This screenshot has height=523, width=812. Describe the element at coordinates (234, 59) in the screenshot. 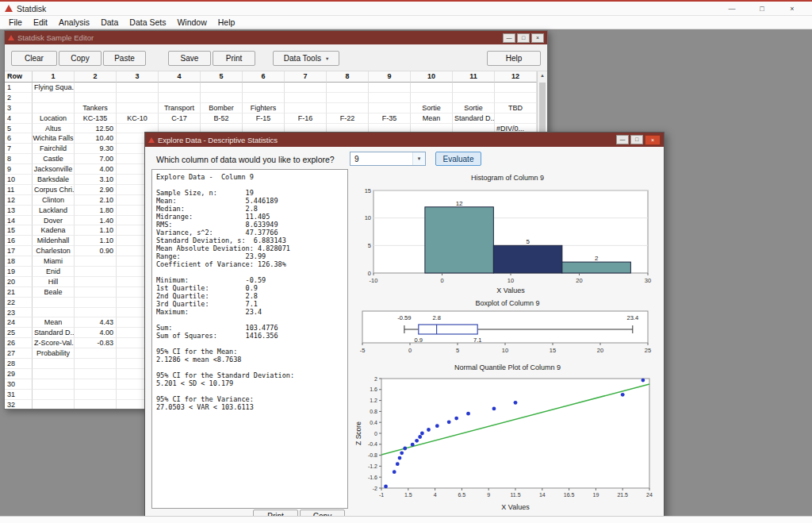

I see `print-button: Print` at that location.